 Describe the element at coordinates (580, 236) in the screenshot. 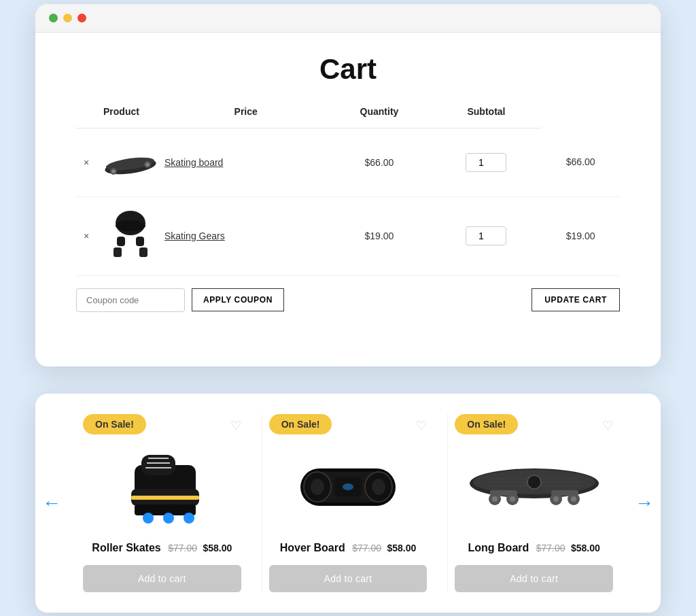

I see `subtotal-cell: $19.00` at that location.